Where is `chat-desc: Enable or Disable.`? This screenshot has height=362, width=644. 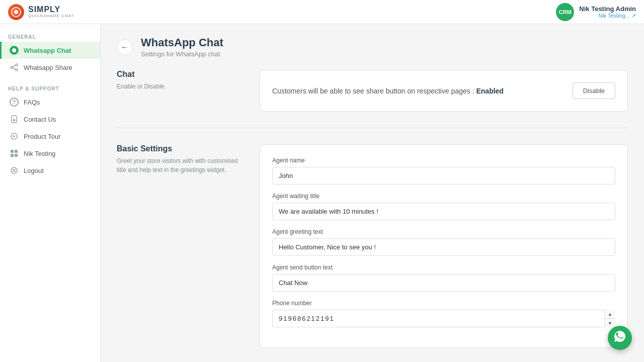
chat-desc: Enable or Disable. is located at coordinates (182, 86).